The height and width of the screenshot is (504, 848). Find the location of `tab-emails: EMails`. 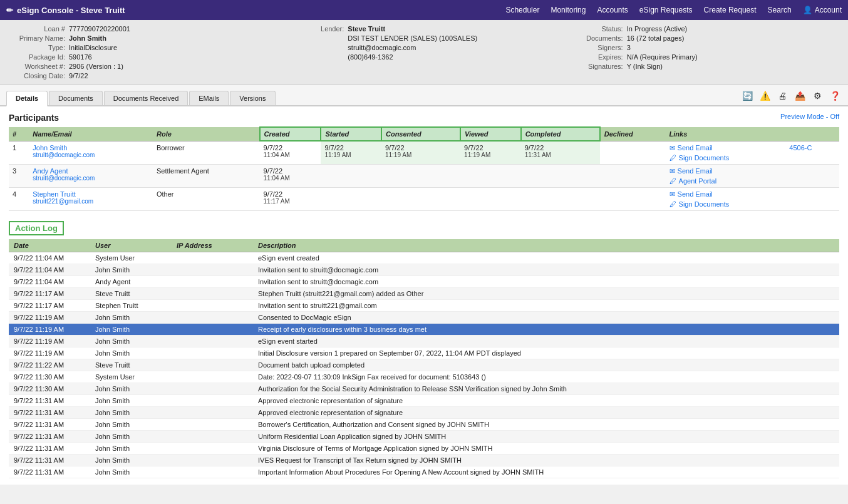

tab-emails: EMails is located at coordinates (209, 98).